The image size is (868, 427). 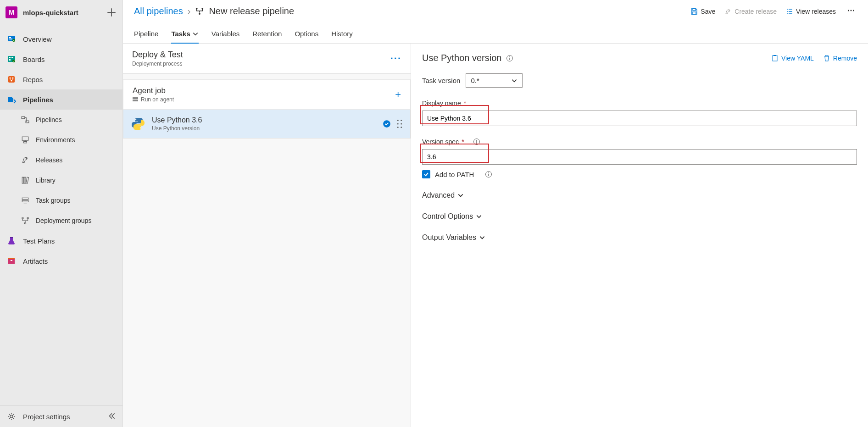 What do you see at coordinates (640, 157) in the screenshot?
I see `version-spec-input` at bounding box center [640, 157].